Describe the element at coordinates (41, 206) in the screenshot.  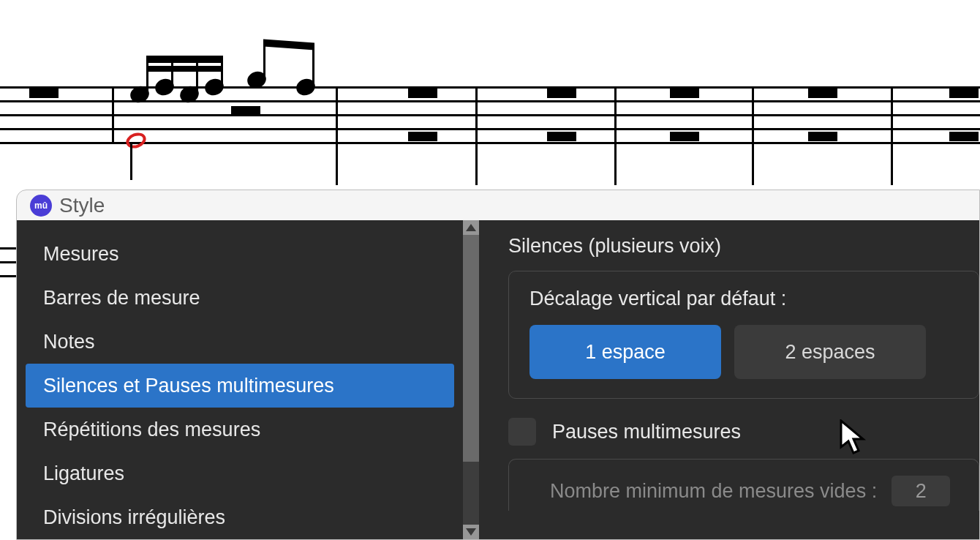
I see `svg-text: mû` at that location.